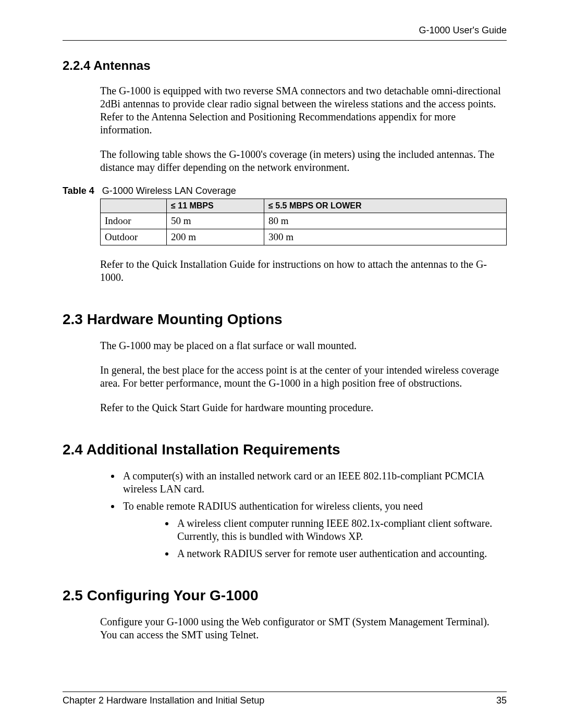  What do you see at coordinates (285, 66) in the screenshot?
I see `heading-2-2-4: 2.2.4 Antennas` at bounding box center [285, 66].